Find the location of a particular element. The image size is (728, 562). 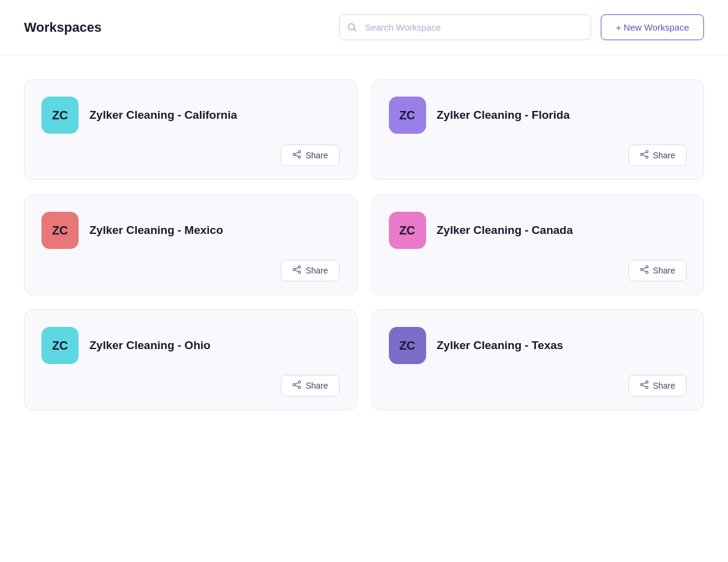

search-icon is located at coordinates (352, 28).